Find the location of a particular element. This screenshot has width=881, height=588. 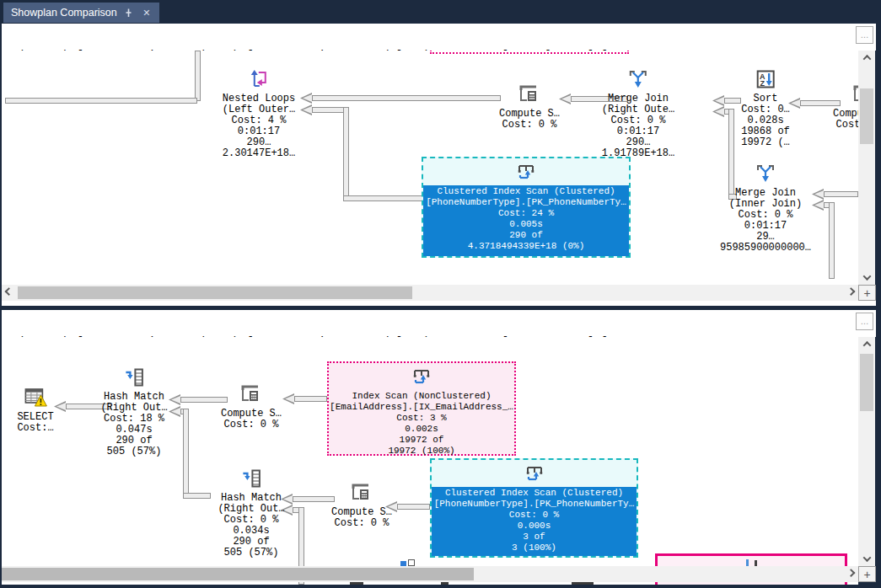

compute-scalar-node-1: Compute S…Cost: 0 % is located at coordinates (251, 406).